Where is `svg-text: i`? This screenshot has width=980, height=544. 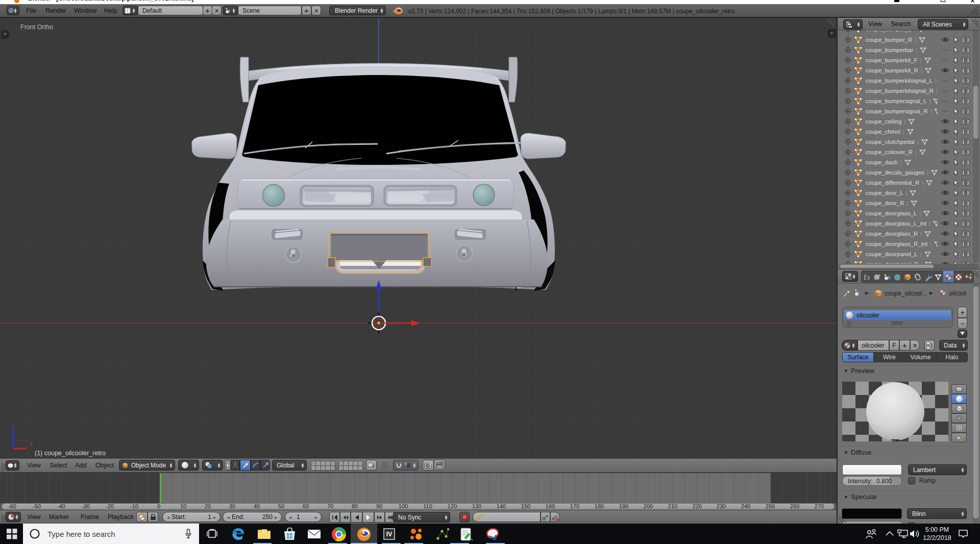 svg-text: i is located at coordinates (11, 10).